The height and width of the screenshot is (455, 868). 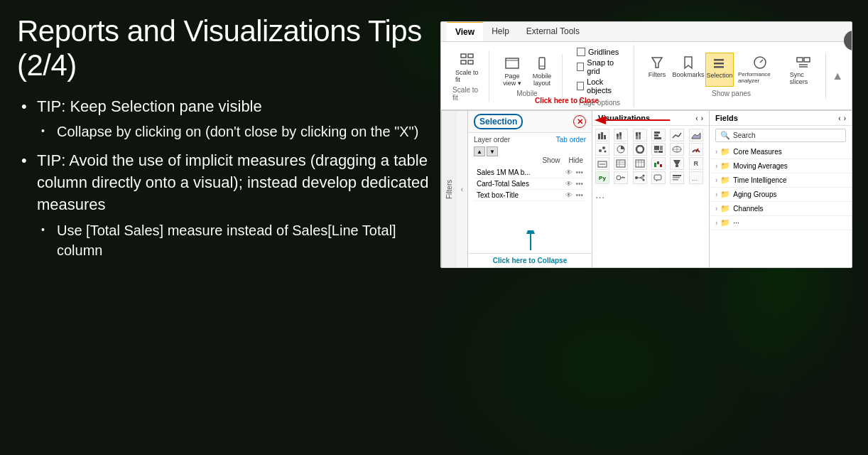 I want to click on viz-icon-treemap, so click(x=658, y=149).